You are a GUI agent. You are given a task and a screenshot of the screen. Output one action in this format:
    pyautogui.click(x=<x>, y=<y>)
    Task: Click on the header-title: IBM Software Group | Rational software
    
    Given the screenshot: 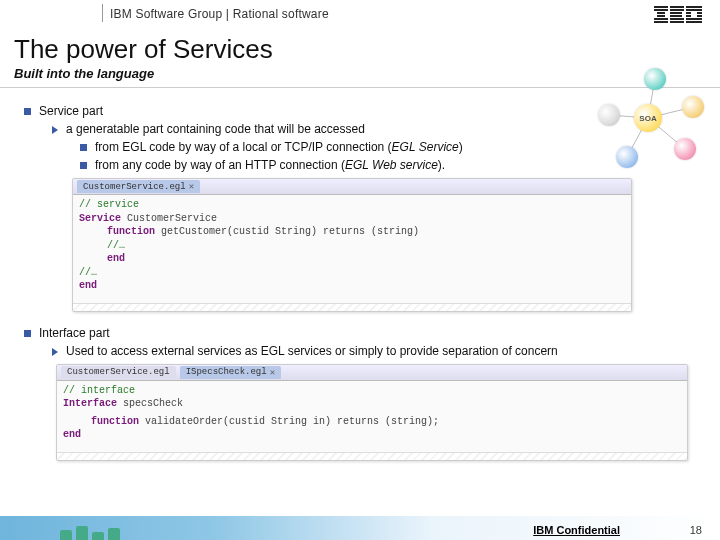 What is the action you would take?
    pyautogui.click(x=220, y=14)
    